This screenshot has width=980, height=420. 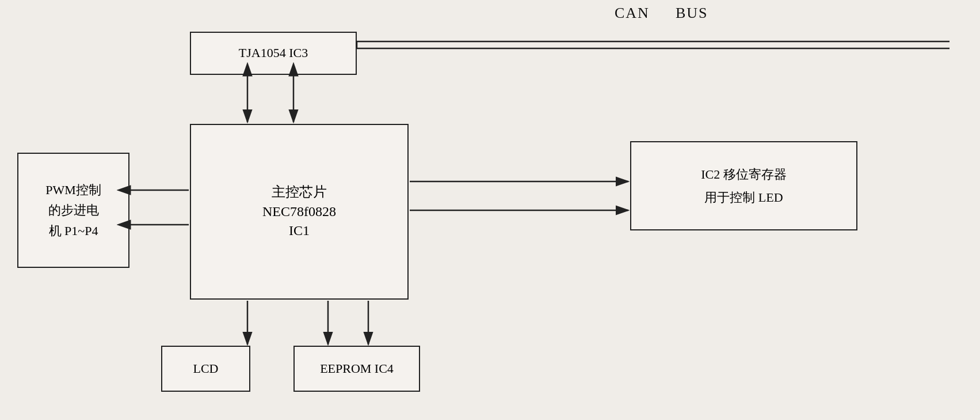 What do you see at coordinates (74, 230) in the screenshot?
I see `pwm-line3: 机 P1~P4` at bounding box center [74, 230].